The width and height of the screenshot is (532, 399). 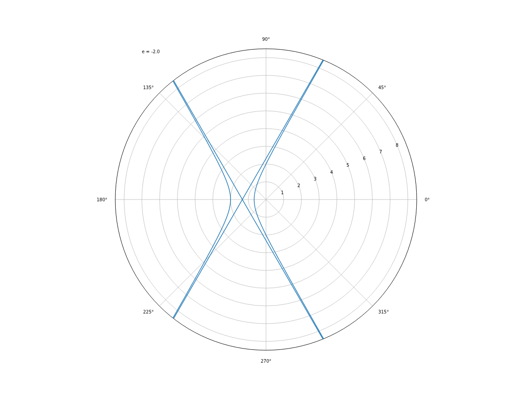 I want to click on r-tick-label: 8, so click(x=397, y=145).